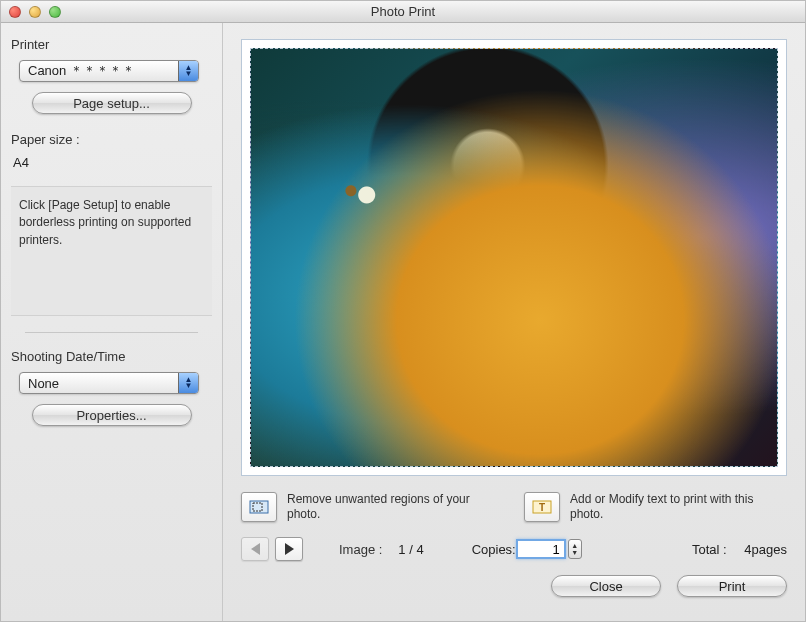  I want to click on minimize-window-button, so click(35, 12).